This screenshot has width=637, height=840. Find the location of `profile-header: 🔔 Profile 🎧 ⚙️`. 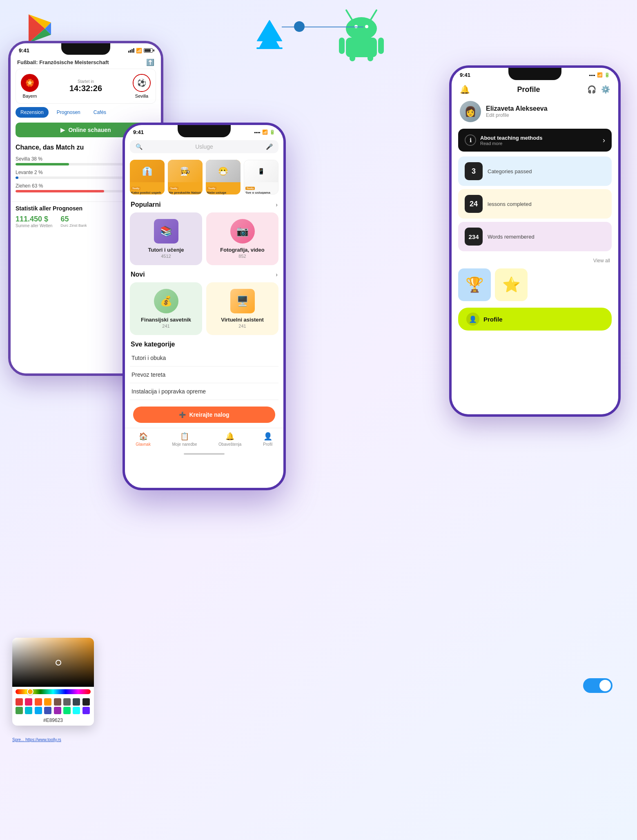

profile-header: 🔔 Profile 🎧 ⚙️ is located at coordinates (535, 89).